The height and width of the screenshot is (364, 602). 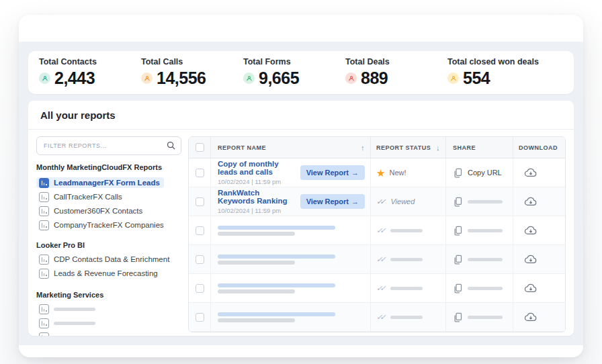 I want to click on status-badge: New!, so click(x=398, y=173).